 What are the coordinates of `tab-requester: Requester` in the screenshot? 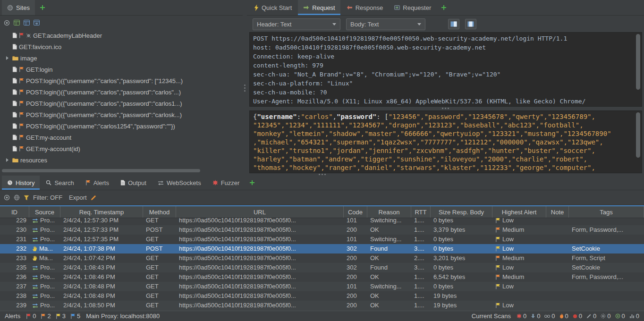 It's located at (413, 8).